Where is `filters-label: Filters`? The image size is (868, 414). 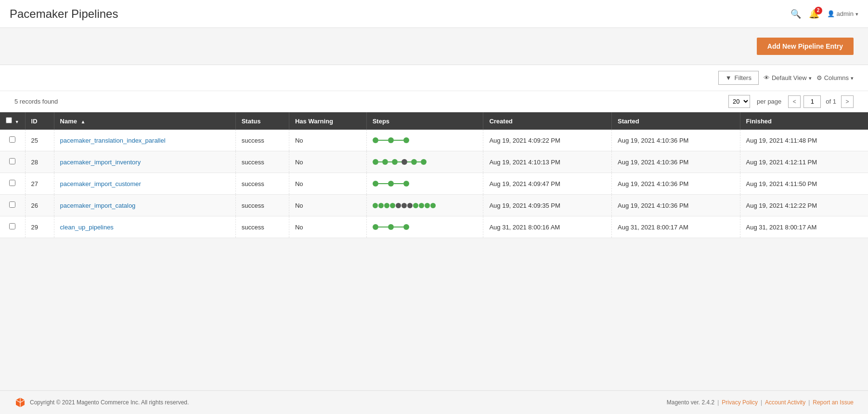
filters-label: Filters is located at coordinates (743, 78).